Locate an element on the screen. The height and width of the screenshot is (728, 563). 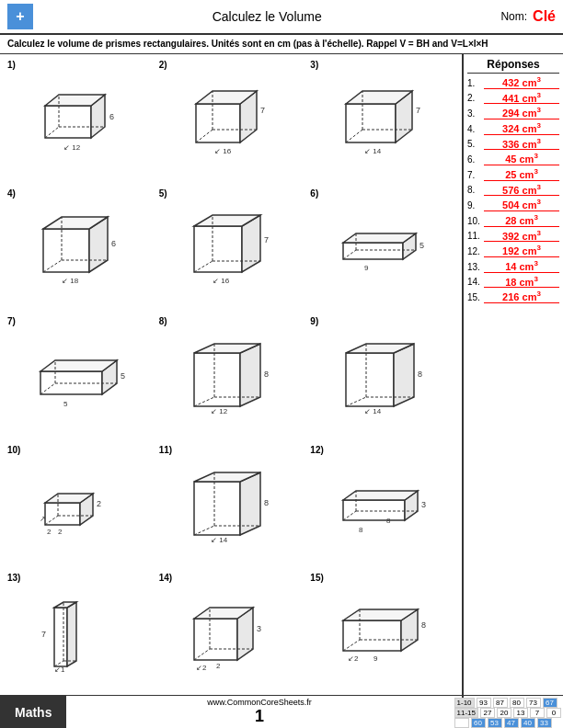
problem-number-15: 15) is located at coordinates (316, 577).